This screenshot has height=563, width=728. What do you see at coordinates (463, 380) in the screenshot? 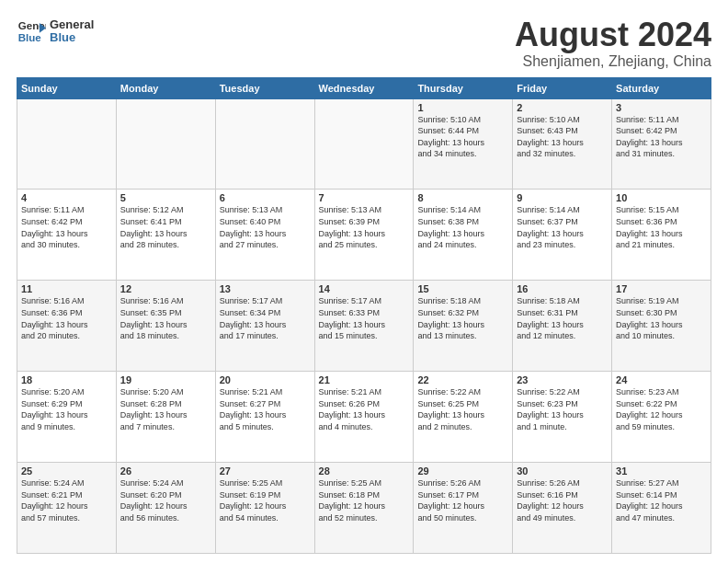
I see `day-number: 22` at bounding box center [463, 380].